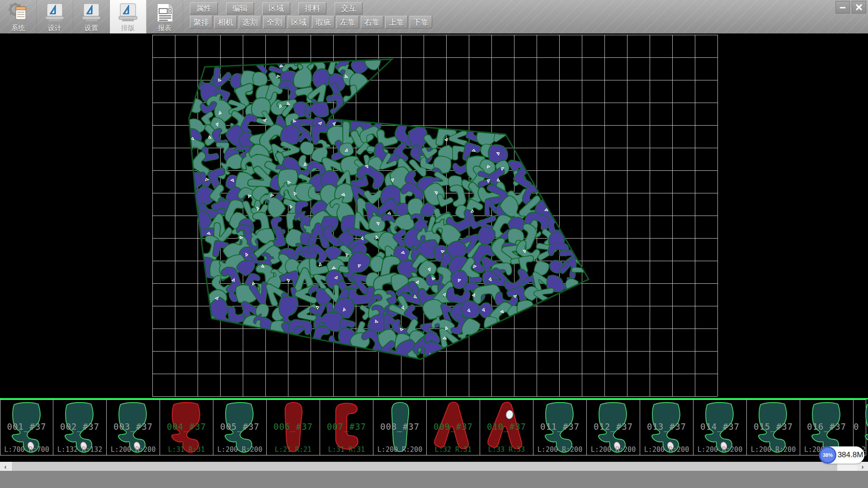 Image resolution: width=868 pixels, height=488 pixels. Describe the element at coordinates (240, 427) in the screenshot. I see `piece-id-label: 005_#37` at that location.